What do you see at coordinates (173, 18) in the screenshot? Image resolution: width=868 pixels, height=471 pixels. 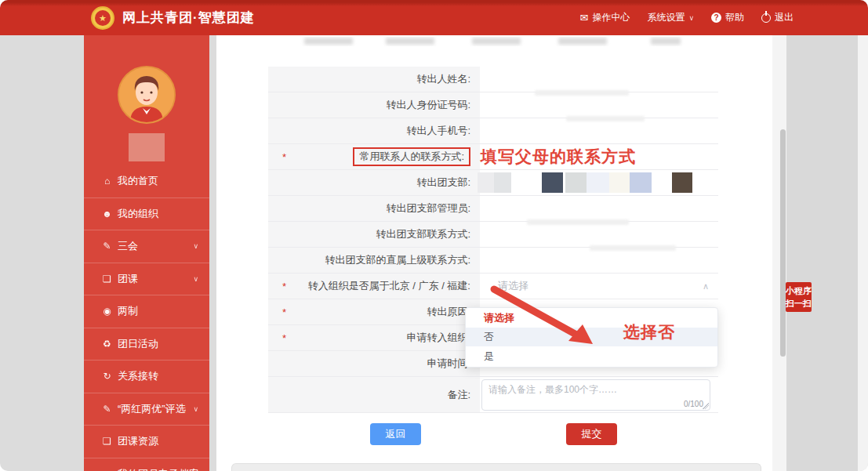 I see `brand: ★ 网上共青团·智慧团建` at bounding box center [173, 18].